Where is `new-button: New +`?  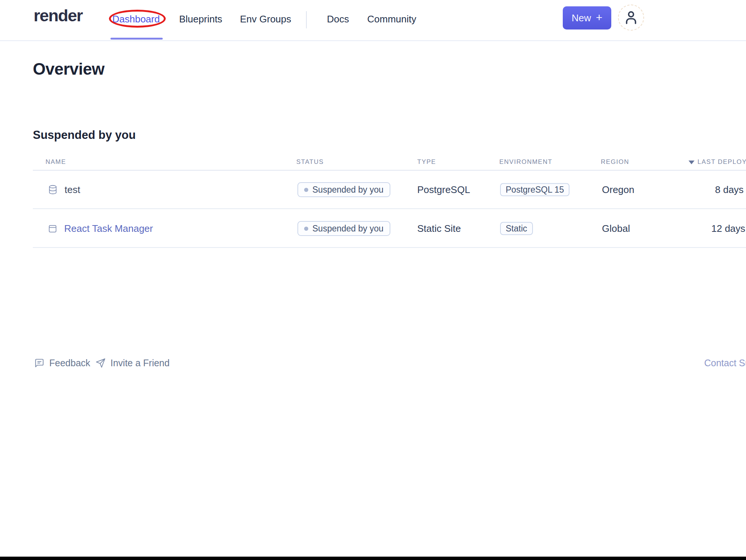
new-button: New + is located at coordinates (587, 18).